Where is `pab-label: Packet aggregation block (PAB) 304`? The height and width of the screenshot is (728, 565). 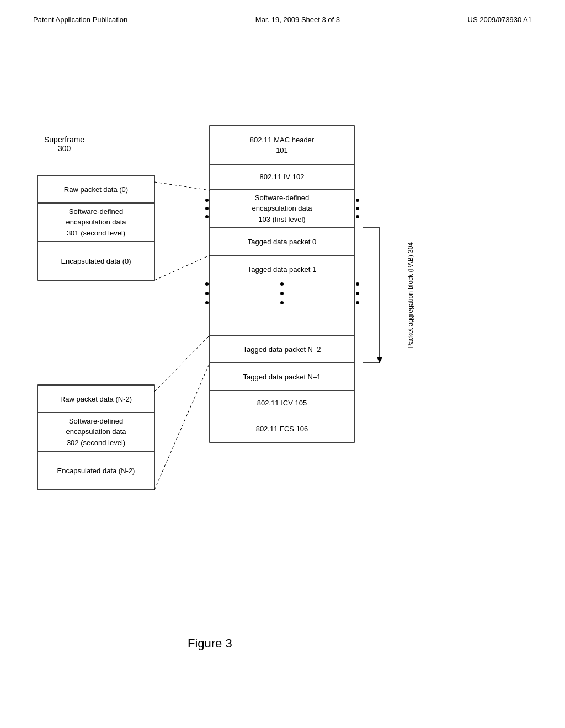 pab-label: Packet aggregation block (PAB) 304 is located at coordinates (411, 296).